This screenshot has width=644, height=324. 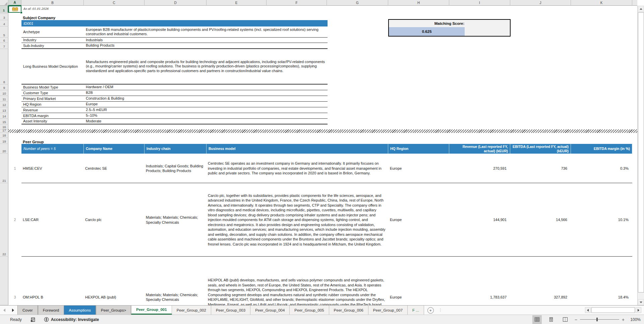 What do you see at coordinates (480, 149) in the screenshot?
I see `peer-header-revenue: Revenue (Last reported FY, actual) (kEUR…` at bounding box center [480, 149].